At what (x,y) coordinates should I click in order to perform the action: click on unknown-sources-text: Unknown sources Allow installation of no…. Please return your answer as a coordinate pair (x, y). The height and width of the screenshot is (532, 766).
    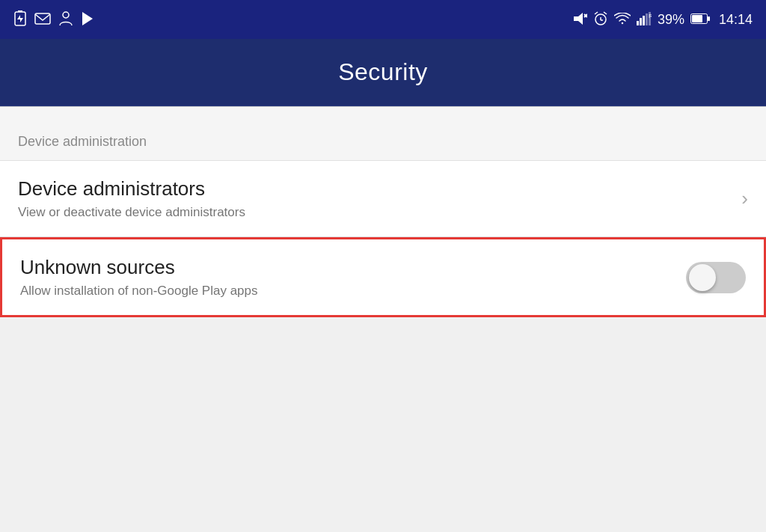
    Looking at the image, I should click on (347, 277).